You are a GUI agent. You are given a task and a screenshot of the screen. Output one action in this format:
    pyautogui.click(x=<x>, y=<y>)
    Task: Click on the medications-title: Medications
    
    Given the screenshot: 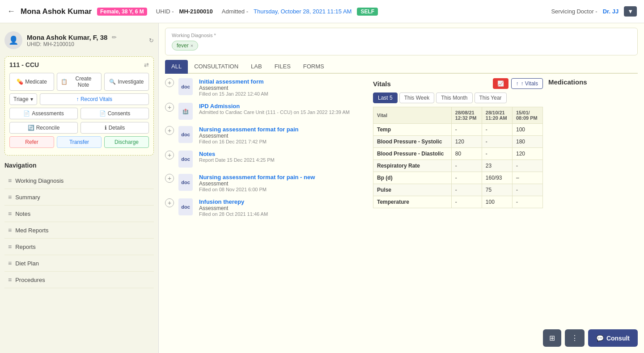 What is the action you would take?
    pyautogui.click(x=593, y=82)
    